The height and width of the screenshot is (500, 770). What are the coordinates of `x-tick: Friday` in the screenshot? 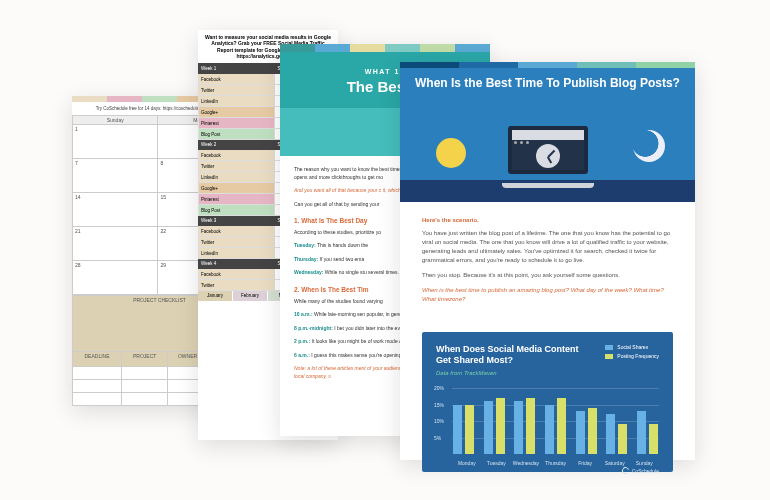 It's located at (585, 463).